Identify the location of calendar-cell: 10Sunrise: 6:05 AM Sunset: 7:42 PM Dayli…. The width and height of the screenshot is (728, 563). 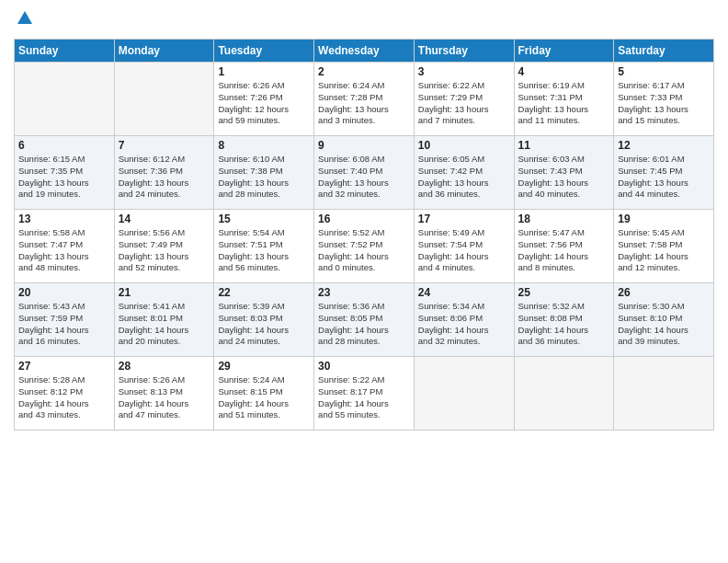
(463, 173).